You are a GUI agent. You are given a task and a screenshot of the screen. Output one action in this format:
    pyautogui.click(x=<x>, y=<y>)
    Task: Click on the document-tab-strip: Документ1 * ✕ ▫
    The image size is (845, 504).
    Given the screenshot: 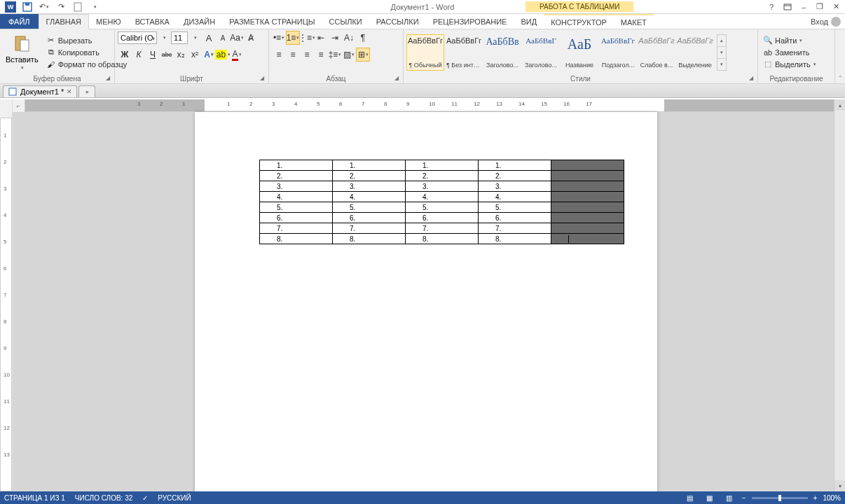 What is the action you would take?
    pyautogui.click(x=422, y=91)
    